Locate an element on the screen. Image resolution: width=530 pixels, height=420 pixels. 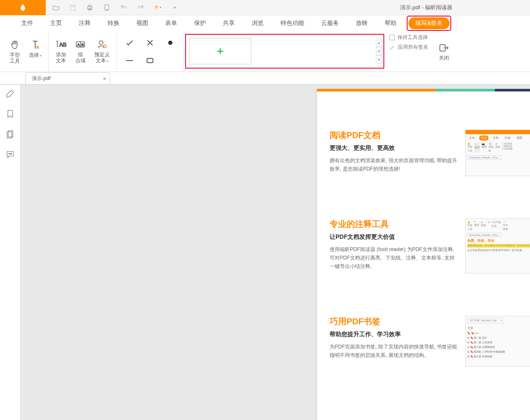
select-text-icon is located at coordinates (35, 45).